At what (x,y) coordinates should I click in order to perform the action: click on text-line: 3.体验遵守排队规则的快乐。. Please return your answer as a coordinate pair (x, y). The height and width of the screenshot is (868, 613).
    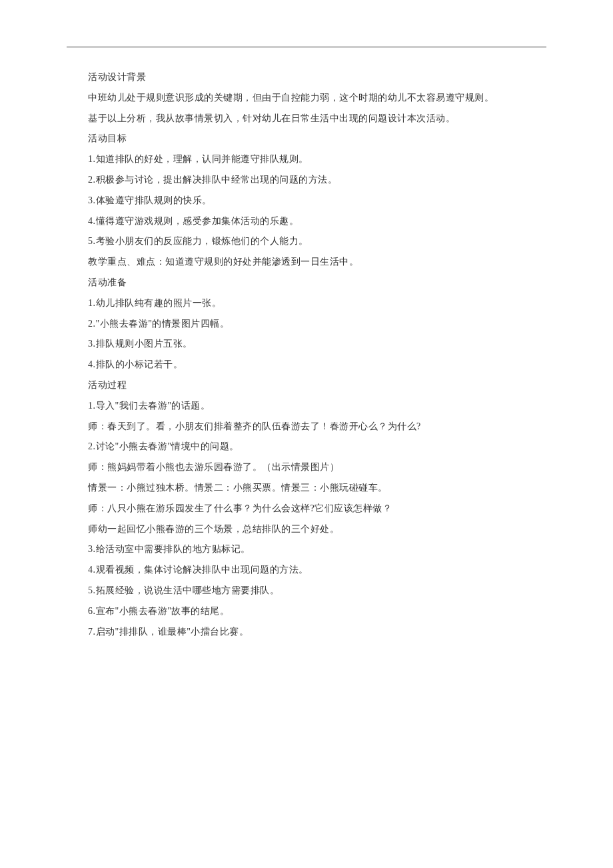
    Looking at the image, I should click on (317, 201).